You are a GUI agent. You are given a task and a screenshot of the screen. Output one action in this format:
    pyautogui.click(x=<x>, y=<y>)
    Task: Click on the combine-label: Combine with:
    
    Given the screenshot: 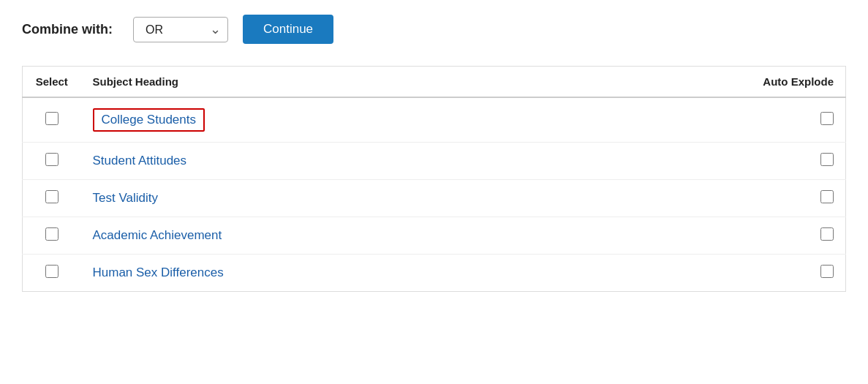 What is the action you would take?
    pyautogui.click(x=67, y=29)
    